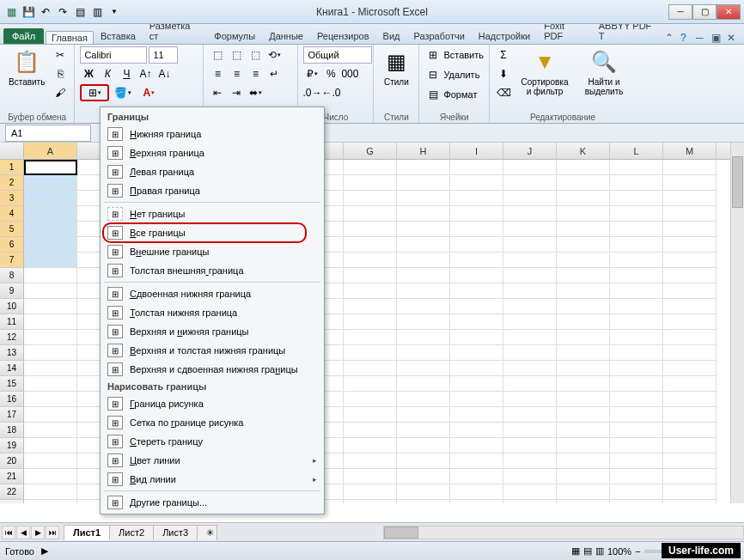 Image resolution: width=744 pixels, height=560 pixels. Describe the element at coordinates (331, 74) in the screenshot. I see `percent-icon: %` at that location.